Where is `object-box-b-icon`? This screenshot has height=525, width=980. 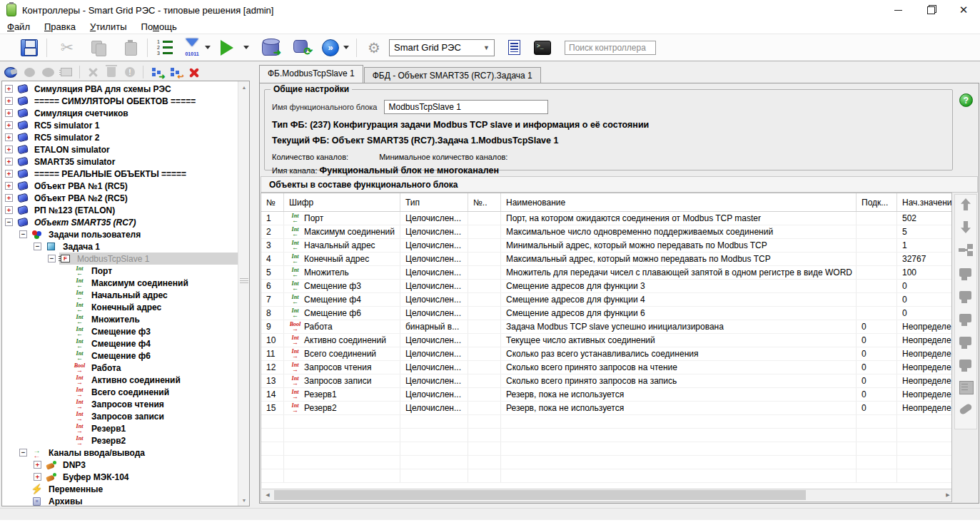
object-box-b-icon is located at coordinates (966, 342).